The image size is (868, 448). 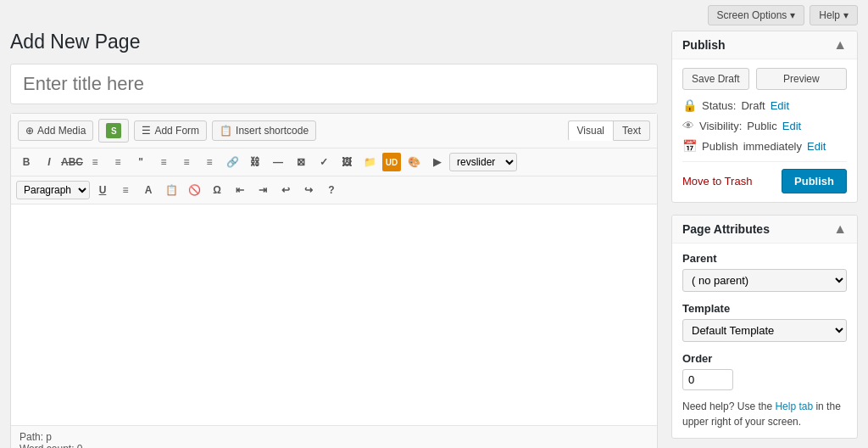 What do you see at coordinates (334, 163) in the screenshot?
I see `editor-buttons-row-1: B I ABC ≡ ≡ " ≡ ≡ ≡ 🔗 ⛓ — ⊠ ✓ 🖼 📁 UD 🎨 ▶` at bounding box center [334, 163].